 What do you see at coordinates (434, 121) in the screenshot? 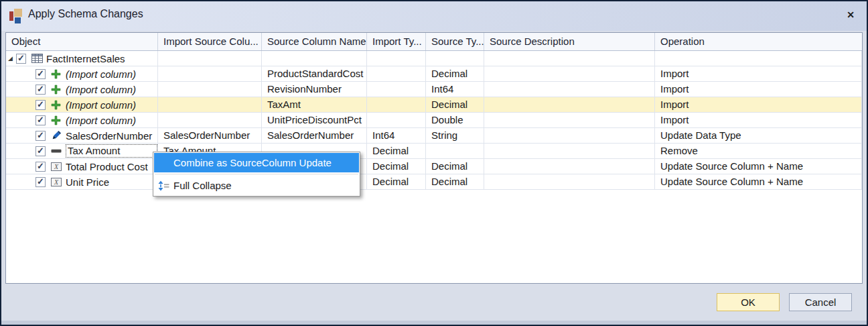
I see `table-row: (Import column) UnitPriceDiscountPct Dou…` at bounding box center [434, 121].